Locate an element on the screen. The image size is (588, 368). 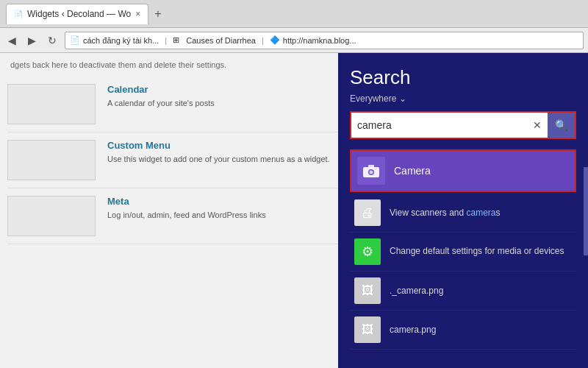
widget-desc-calendar: A calendar of your site's posts is located at coordinates (161, 103).